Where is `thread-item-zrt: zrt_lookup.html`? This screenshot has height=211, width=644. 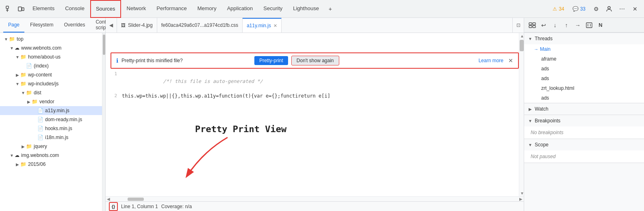
thread-item-zrt: zrt_lookup.html is located at coordinates (584, 88).